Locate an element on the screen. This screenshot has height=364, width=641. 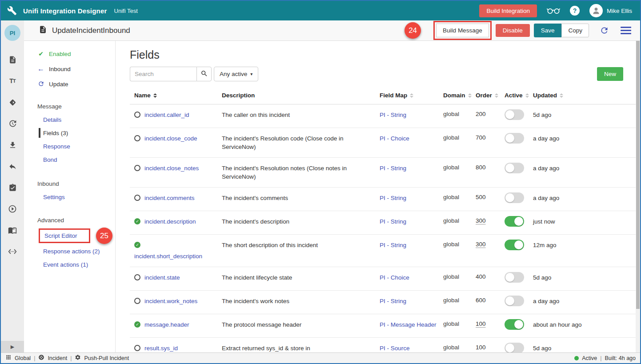
nav-item-inbound: ← Inbound is located at coordinates (69, 69).